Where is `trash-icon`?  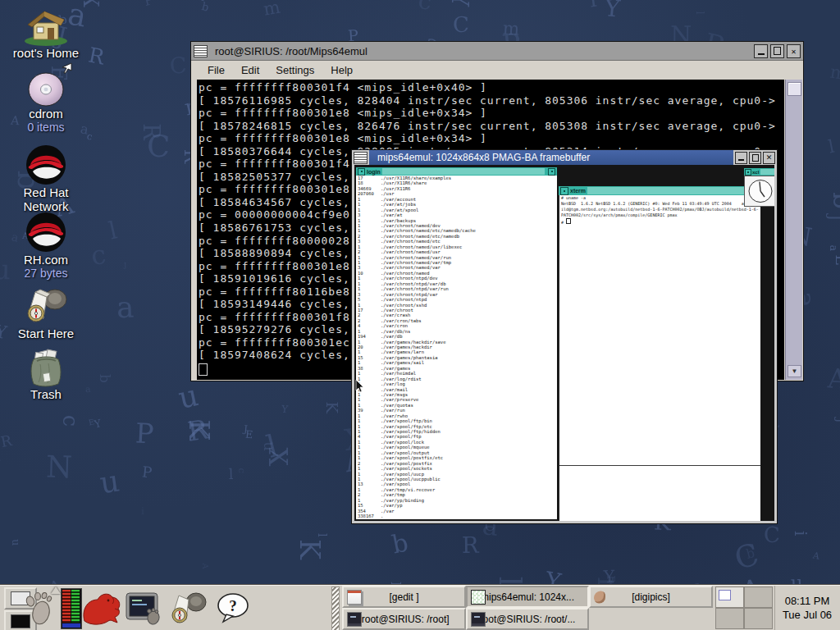
trash-icon is located at coordinates (46, 368).